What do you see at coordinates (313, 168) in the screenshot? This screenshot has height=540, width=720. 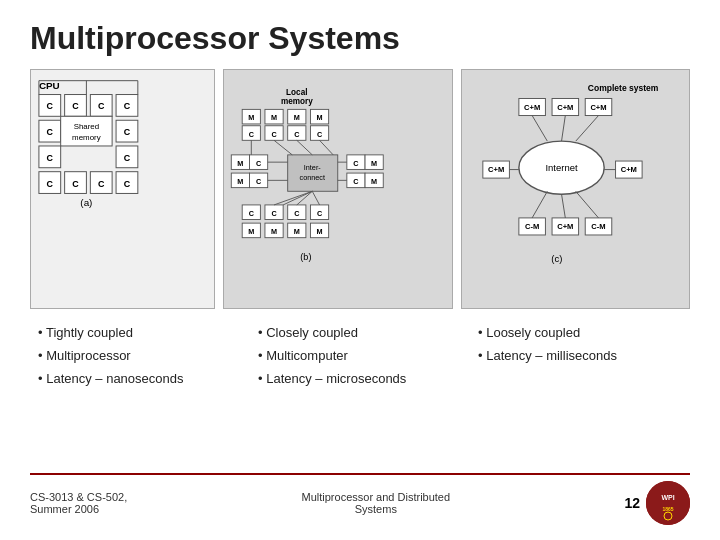 I see `svg-text: Inter-` at bounding box center [313, 168].